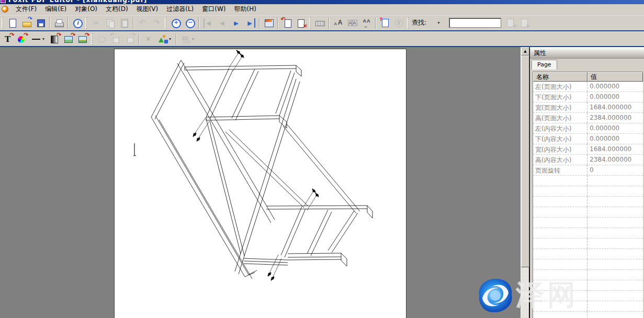 The width and height of the screenshot is (644, 318). What do you see at coordinates (8, 39) in the screenshot?
I see `textins-icon` at bounding box center [8, 39].